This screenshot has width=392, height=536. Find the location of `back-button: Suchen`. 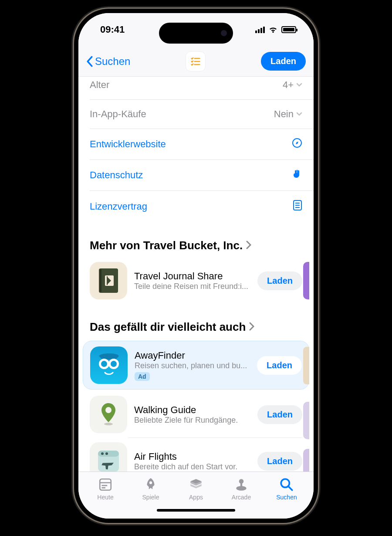

back-button: Suchen is located at coordinates (108, 61).